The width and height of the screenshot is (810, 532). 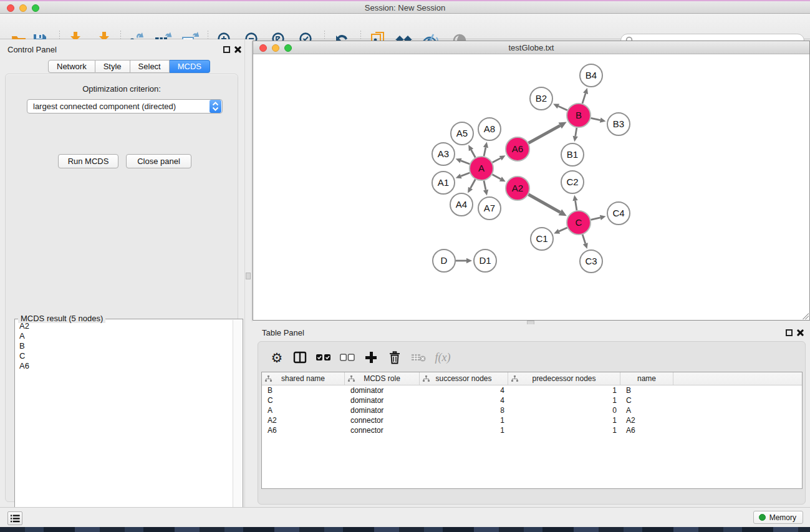 I want to click on edge-A-A8, so click(x=485, y=152).